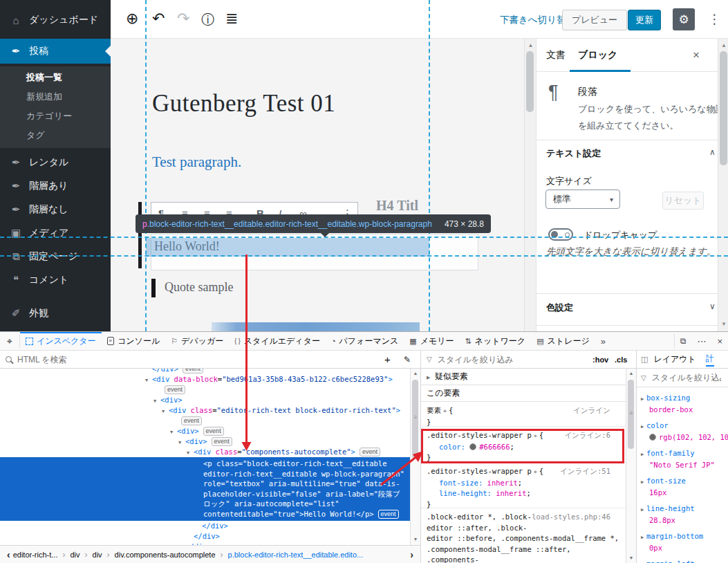  What do you see at coordinates (523, 486) in the screenshot?
I see `editor-styles-font-rule: .editor-styles-wrapper p⌖{ インライン:51 font…` at bounding box center [523, 486].